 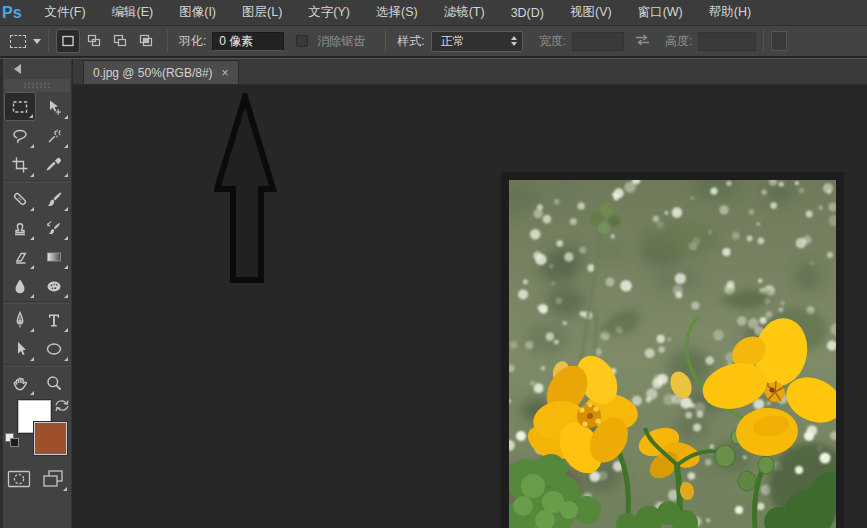 What do you see at coordinates (37, 478) in the screenshot?
I see `toolbar-bottom-buttons` at bounding box center [37, 478].